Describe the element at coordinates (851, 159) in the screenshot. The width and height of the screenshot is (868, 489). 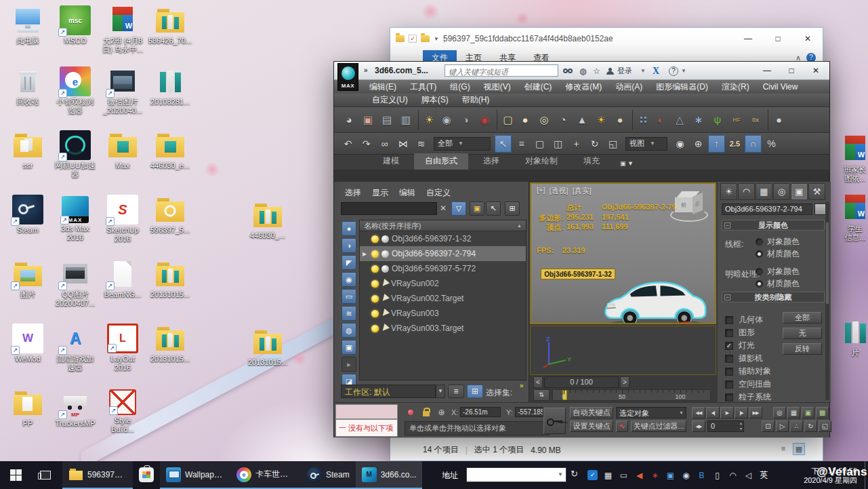
I see `desktop-icon: W班家长 图依...` at that location.